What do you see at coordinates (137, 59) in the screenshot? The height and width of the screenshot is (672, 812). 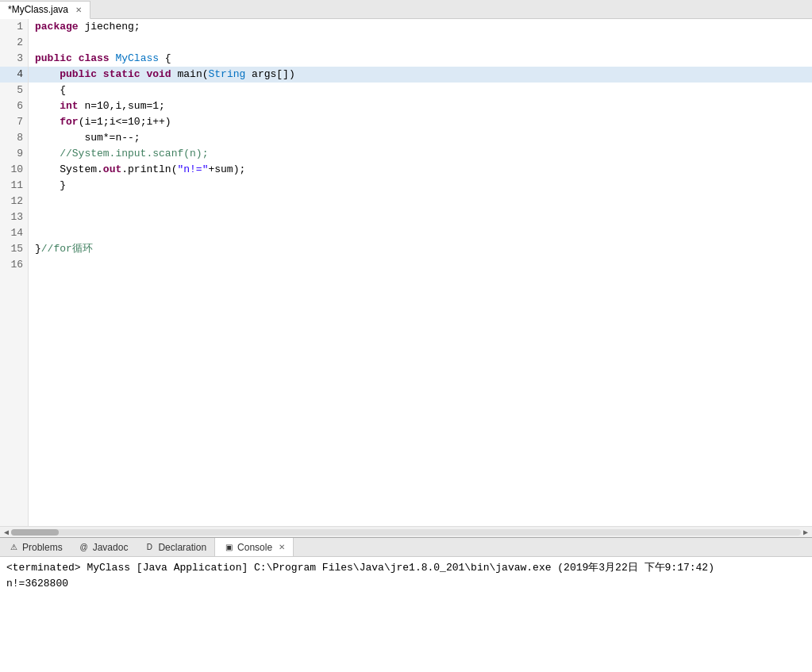 I see `token: MyClass` at bounding box center [137, 59].